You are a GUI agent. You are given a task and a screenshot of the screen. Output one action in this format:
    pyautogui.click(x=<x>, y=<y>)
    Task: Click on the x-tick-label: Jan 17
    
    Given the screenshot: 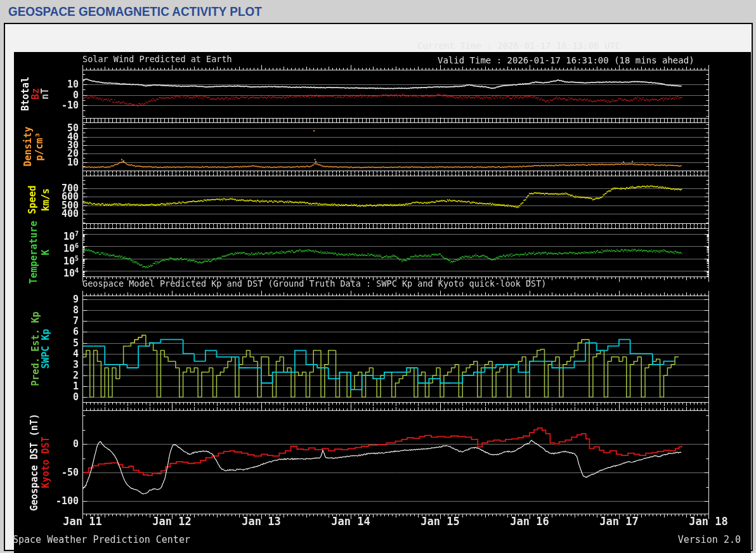 What is the action you would take?
    pyautogui.click(x=619, y=521)
    